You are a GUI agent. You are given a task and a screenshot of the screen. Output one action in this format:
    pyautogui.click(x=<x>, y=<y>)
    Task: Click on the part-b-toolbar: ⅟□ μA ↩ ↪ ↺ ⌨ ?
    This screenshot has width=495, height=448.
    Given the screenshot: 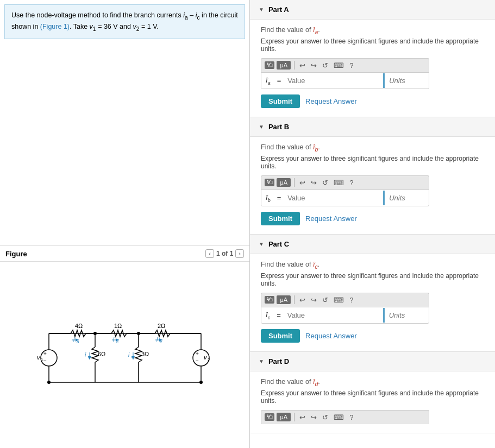 What is the action you would take?
    pyautogui.click(x=345, y=182)
    